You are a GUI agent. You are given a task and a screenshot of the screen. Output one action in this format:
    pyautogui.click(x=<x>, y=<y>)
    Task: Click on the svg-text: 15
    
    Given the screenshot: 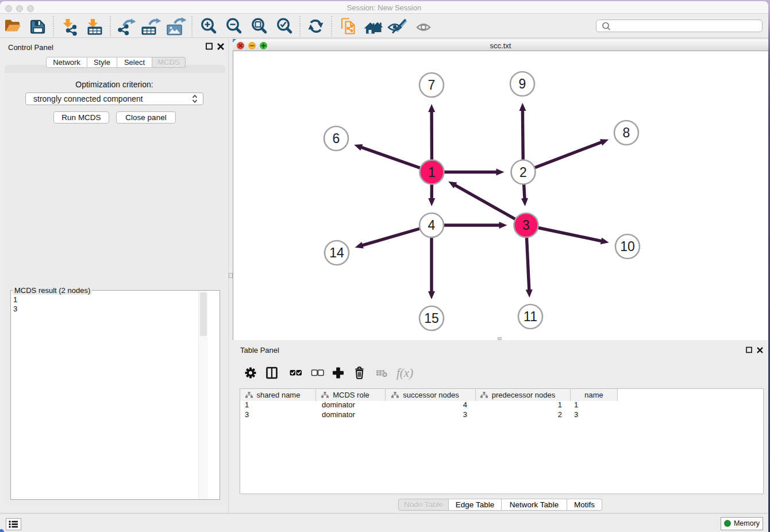 What is the action you would take?
    pyautogui.click(x=432, y=318)
    